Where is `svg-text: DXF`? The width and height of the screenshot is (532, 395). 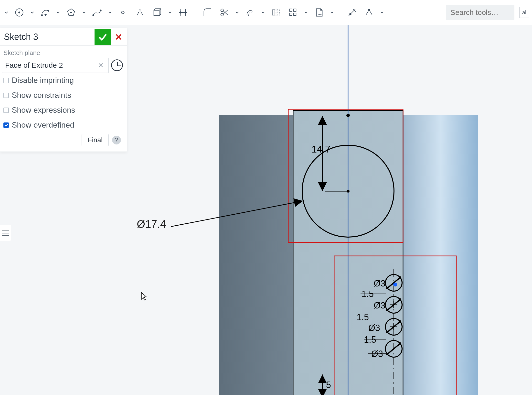 svg-text: DXF is located at coordinates (319, 14).